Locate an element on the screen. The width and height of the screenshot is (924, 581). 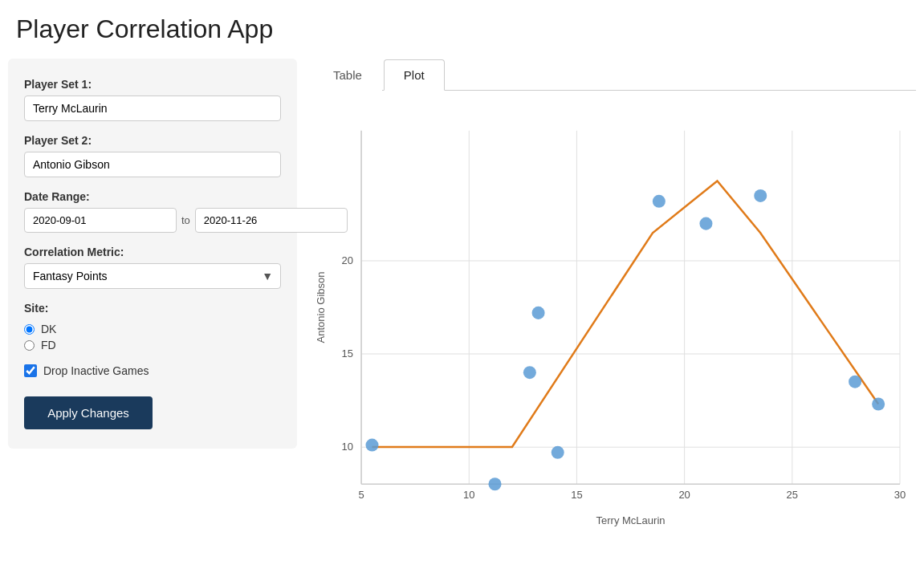
site-fd-option: FD is located at coordinates (153, 345).